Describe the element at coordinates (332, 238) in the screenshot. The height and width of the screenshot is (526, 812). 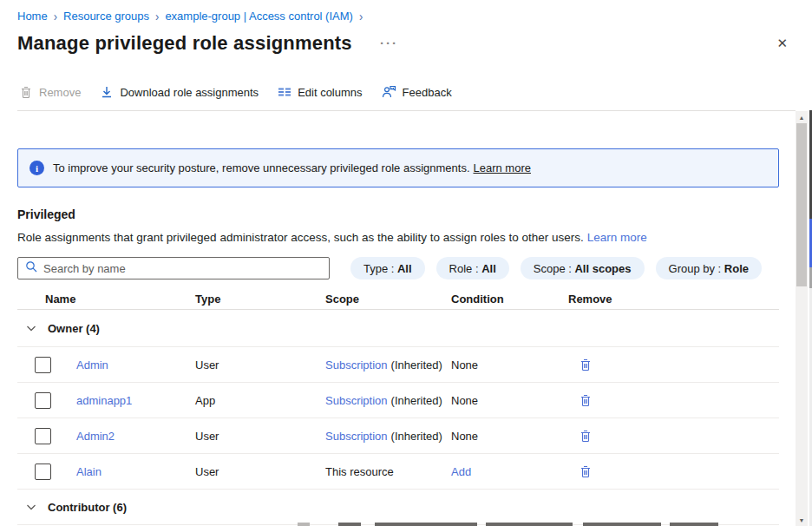
I see `privileged-section-description: Role assignments that grant privileged a…` at that location.